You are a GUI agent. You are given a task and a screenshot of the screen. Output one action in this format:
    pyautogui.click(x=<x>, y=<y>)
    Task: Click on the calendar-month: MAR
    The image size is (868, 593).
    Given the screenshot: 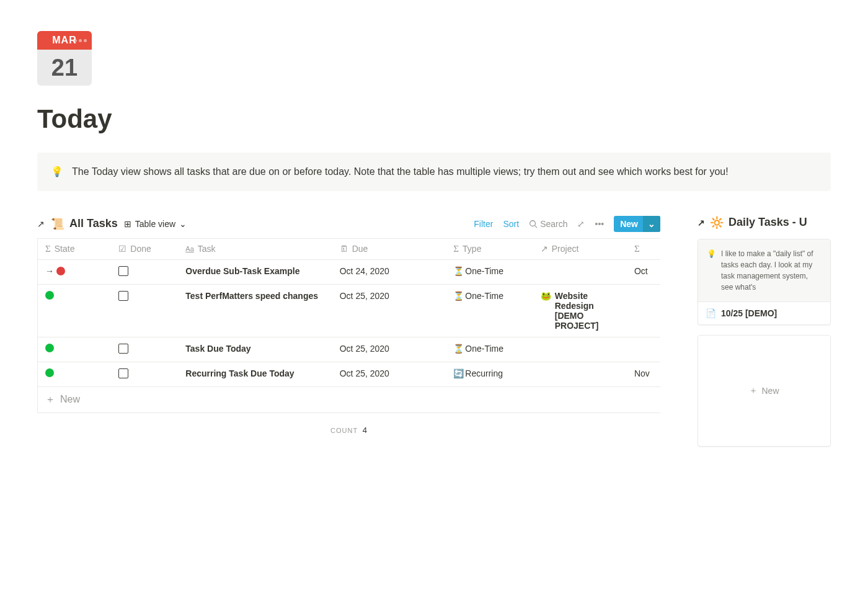 What is the action you would take?
    pyautogui.click(x=64, y=40)
    